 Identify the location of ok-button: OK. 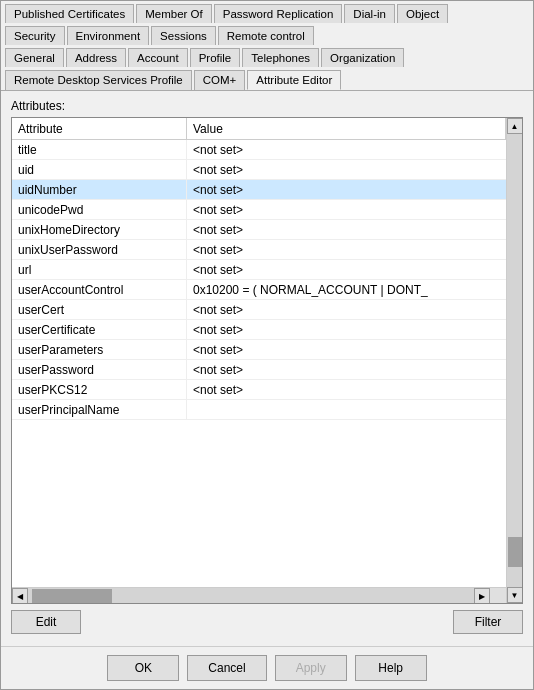
(143, 668).